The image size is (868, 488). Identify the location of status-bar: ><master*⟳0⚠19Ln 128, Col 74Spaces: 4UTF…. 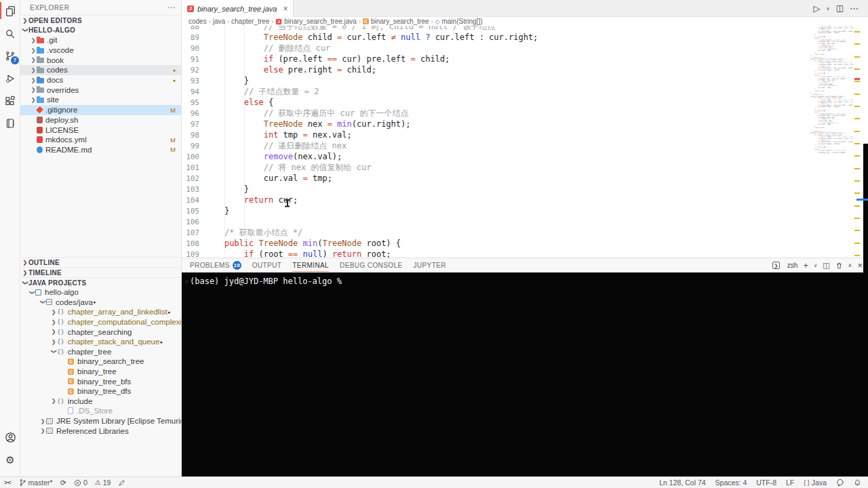
(434, 483).